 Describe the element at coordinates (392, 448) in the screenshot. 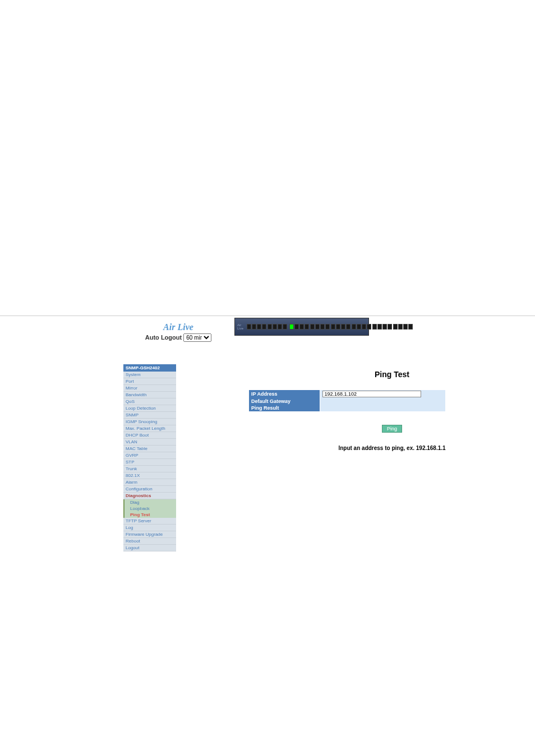

I see `ping-hint-text: Input an address to ping, ex. 192.168.1.…` at that location.